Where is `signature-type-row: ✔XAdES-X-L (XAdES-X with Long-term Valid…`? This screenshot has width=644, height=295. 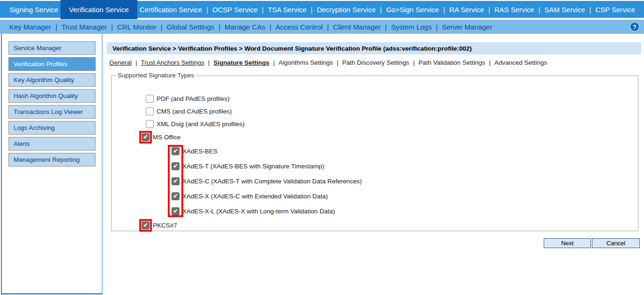 signature-type-row: ✔XAdES-X-L (XAdES-X with Long-term Valid… is located at coordinates (375, 211).